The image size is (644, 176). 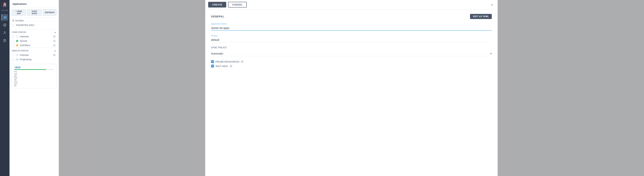 I want to click on general-section-title: GENERAL, so click(x=218, y=17).